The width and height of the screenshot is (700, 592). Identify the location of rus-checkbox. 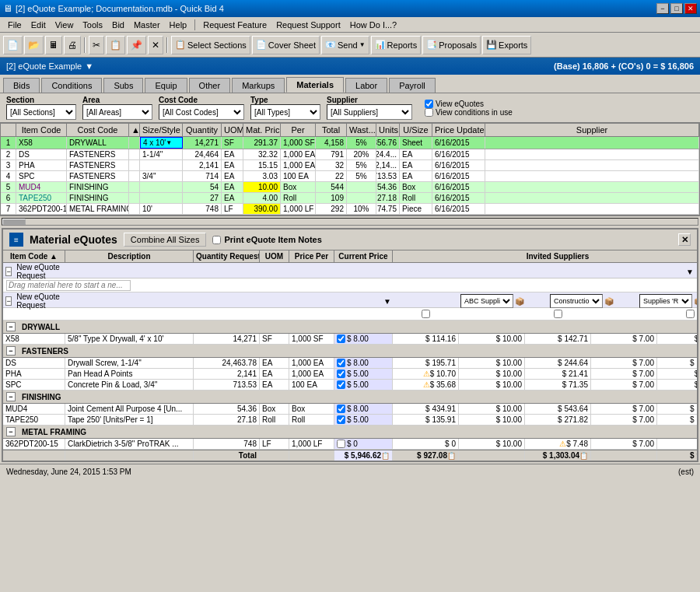
(691, 314).